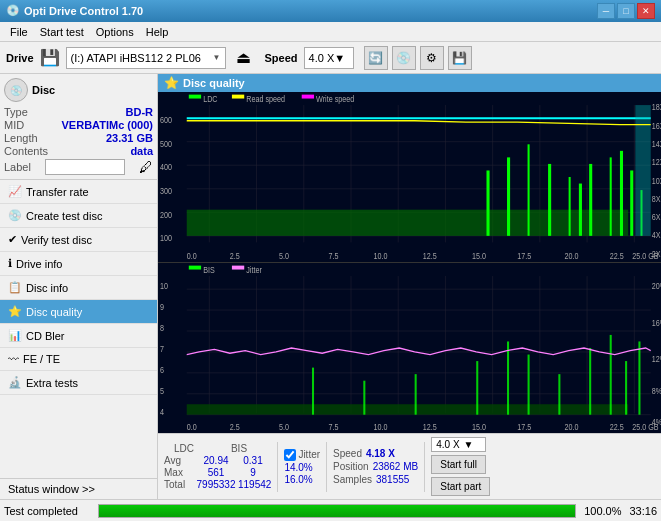  What do you see at coordinates (216, 484) in the screenshot?
I see `ldc-total: 7995332` at bounding box center [216, 484].